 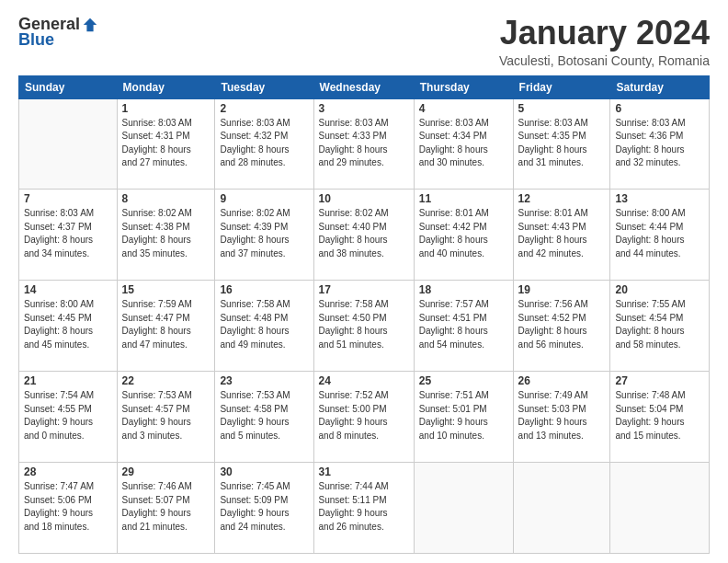 What do you see at coordinates (364, 236) in the screenshot?
I see `table-row: 10Sunrise: 8:02 AMSunset: 4:40 PMDayligh…` at bounding box center [364, 236].